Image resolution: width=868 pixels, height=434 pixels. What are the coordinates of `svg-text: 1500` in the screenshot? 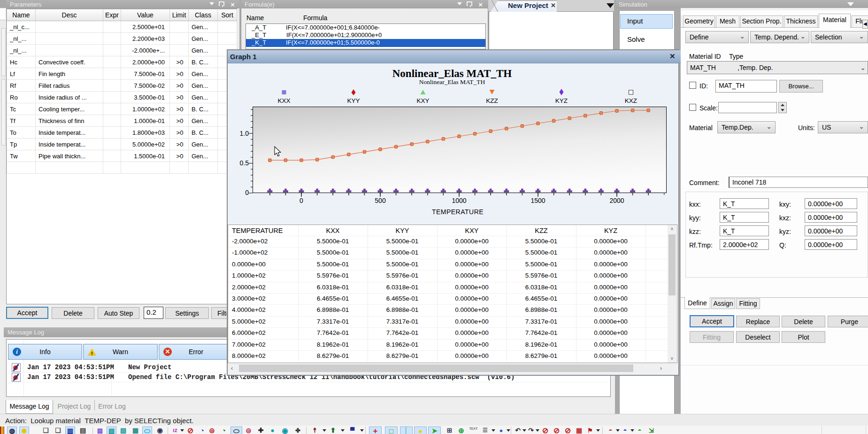 It's located at (538, 201).